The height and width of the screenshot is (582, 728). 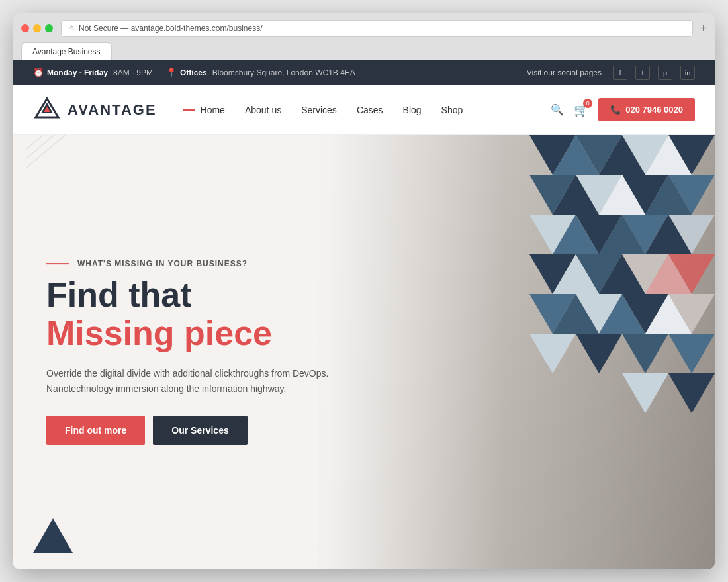 What do you see at coordinates (53, 158) in the screenshot?
I see `deco-lines` at bounding box center [53, 158].